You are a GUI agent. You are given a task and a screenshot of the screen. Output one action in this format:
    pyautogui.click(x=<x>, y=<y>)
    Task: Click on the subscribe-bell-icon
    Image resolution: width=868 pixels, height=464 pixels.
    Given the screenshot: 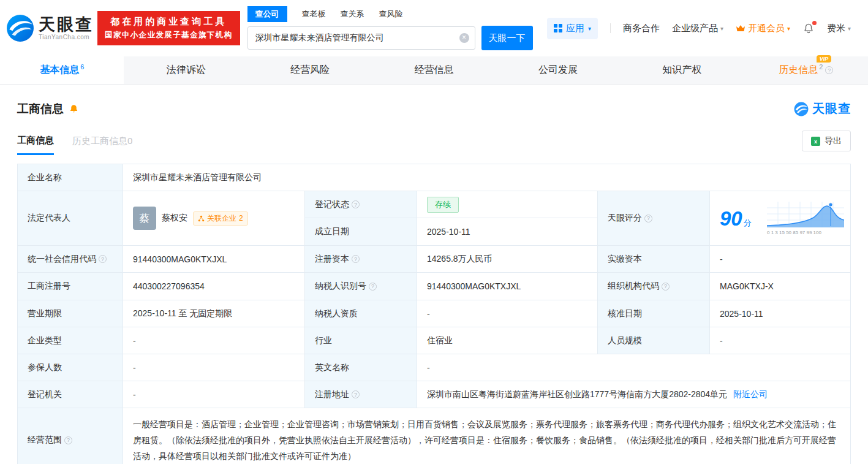 What is the action you would take?
    pyautogui.click(x=74, y=109)
    